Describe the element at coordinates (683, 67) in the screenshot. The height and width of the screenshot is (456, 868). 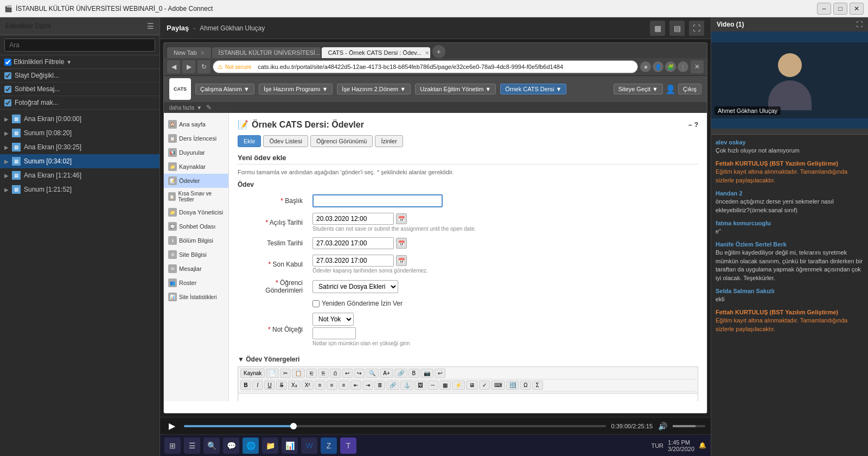
I see `settings-icon: ⋮` at that location.